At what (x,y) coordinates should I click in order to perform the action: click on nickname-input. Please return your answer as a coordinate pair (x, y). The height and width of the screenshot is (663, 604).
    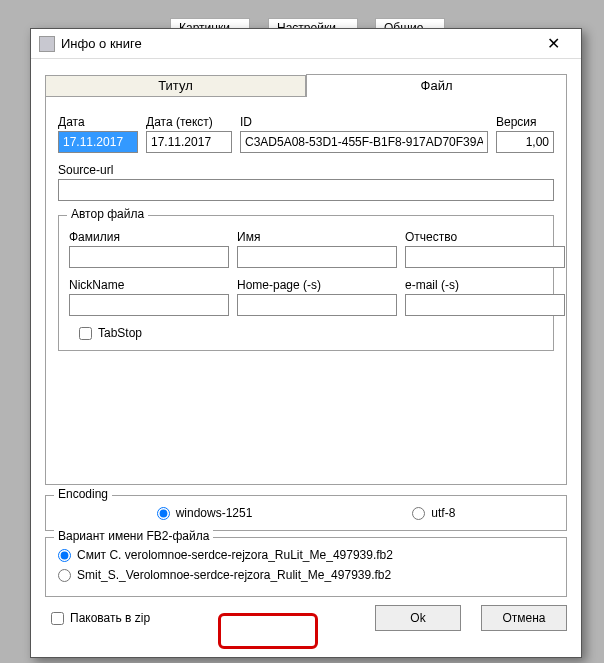
    Looking at the image, I should click on (149, 305).